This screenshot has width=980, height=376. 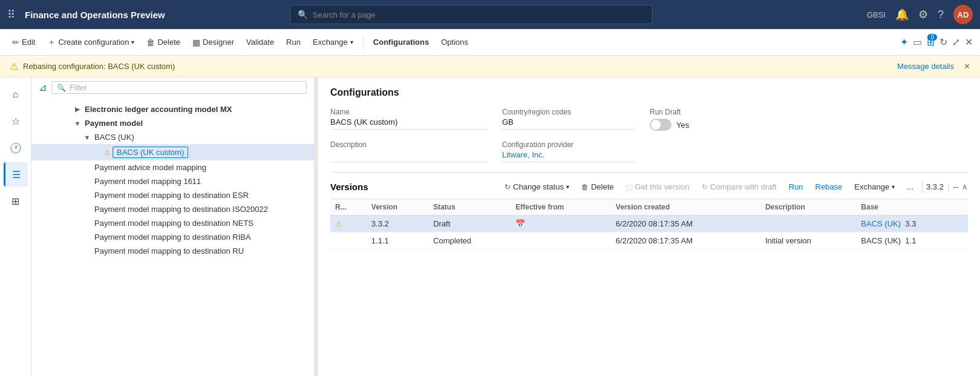 What do you see at coordinates (808, 241) in the screenshot?
I see `row-description: Initial version` at bounding box center [808, 241].